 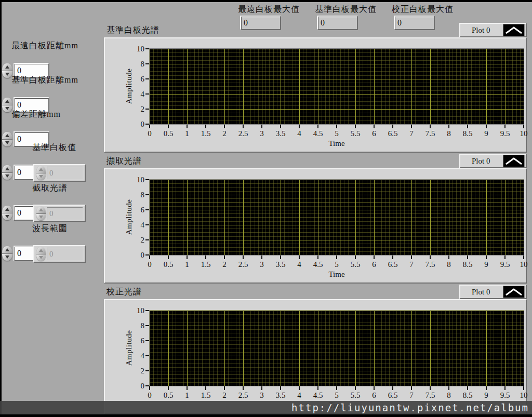 What do you see at coordinates (206, 264) in the screenshot?
I see `x-tick-label: 1.5` at bounding box center [206, 264].